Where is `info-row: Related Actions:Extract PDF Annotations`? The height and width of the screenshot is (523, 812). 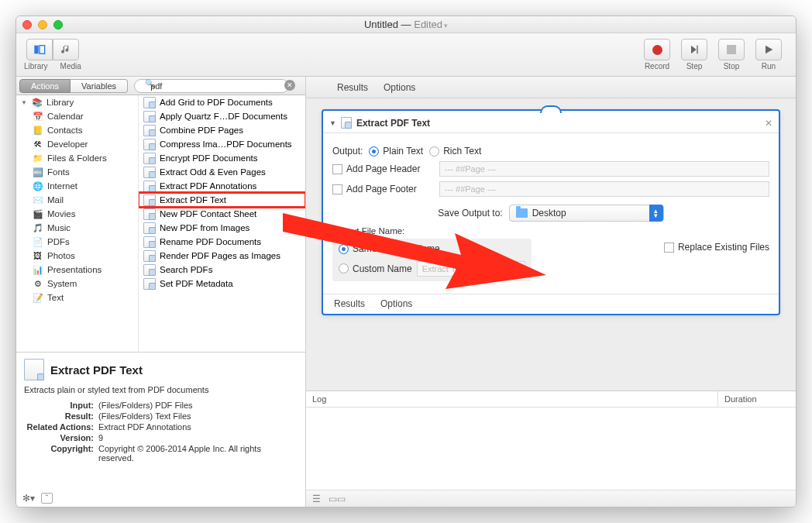
info-row: Related Actions:Extract PDF Annotations is located at coordinates (161, 427).